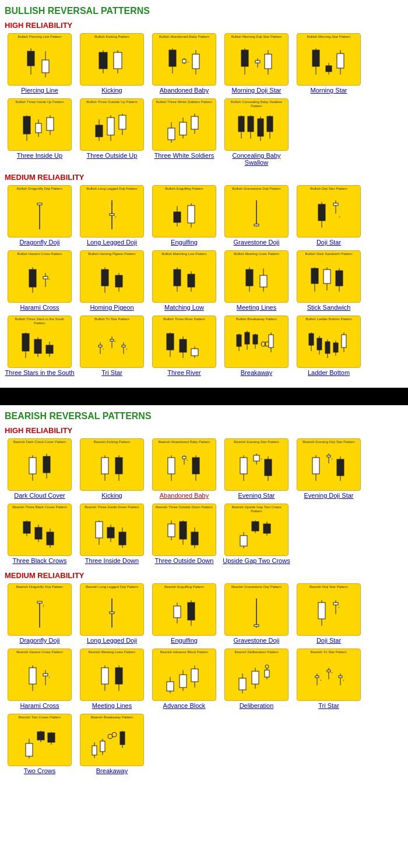 Image resolution: width=408 pixels, height=868 pixels. Describe the element at coordinates (256, 640) in the screenshot. I see `pattern-name-gravestone-doji-bearish: Gravestone Doji` at that location.